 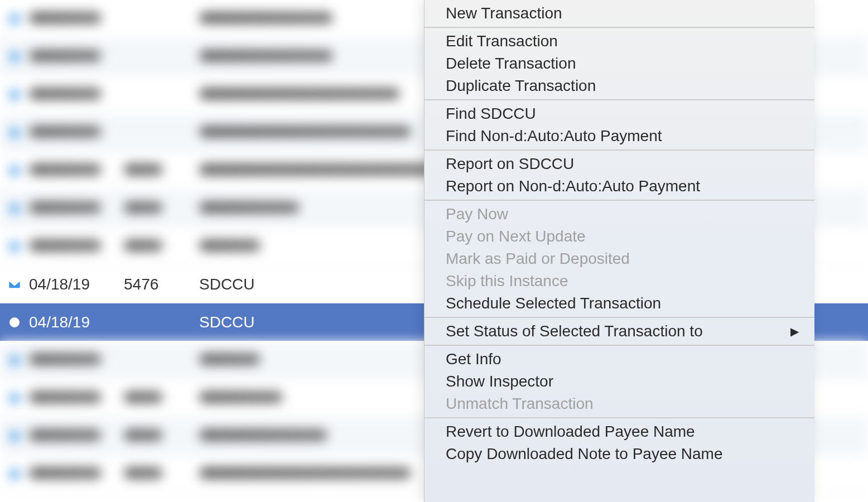 What do you see at coordinates (619, 259) in the screenshot?
I see `menu-item: Mark as Paid or Deposited` at bounding box center [619, 259].